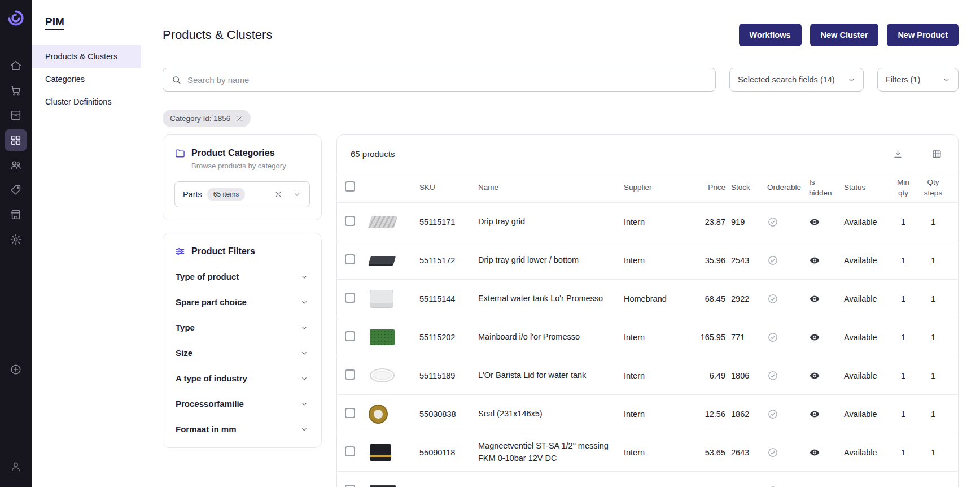 The image size is (980, 487). I want to click on sidebar-item: Categories, so click(86, 79).